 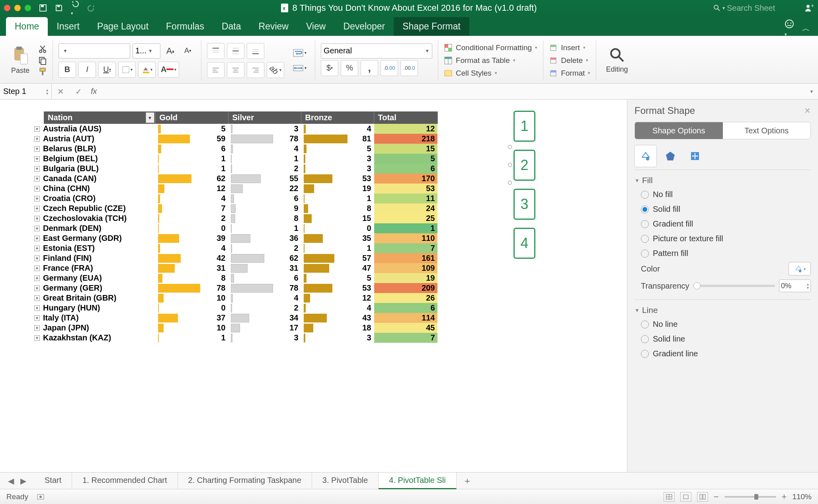 I want to click on wrap-text-icon: ▾, so click(x=299, y=53).